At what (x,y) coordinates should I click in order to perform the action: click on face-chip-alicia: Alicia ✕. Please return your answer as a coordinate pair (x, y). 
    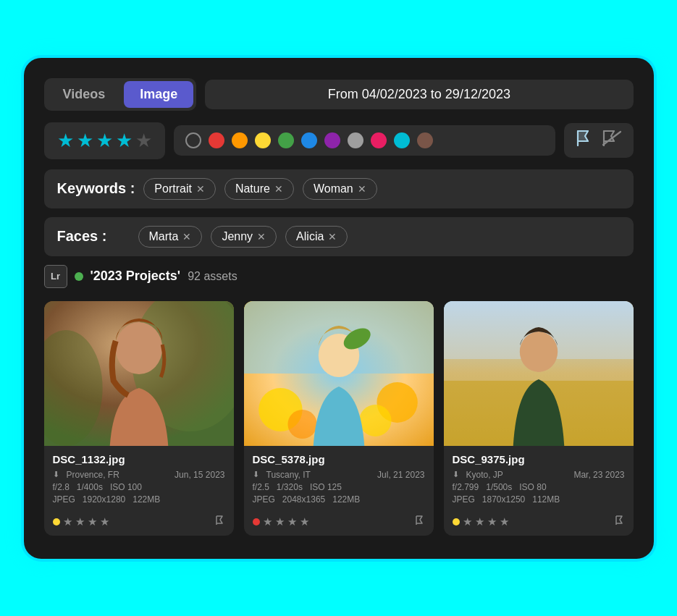
    Looking at the image, I should click on (316, 237).